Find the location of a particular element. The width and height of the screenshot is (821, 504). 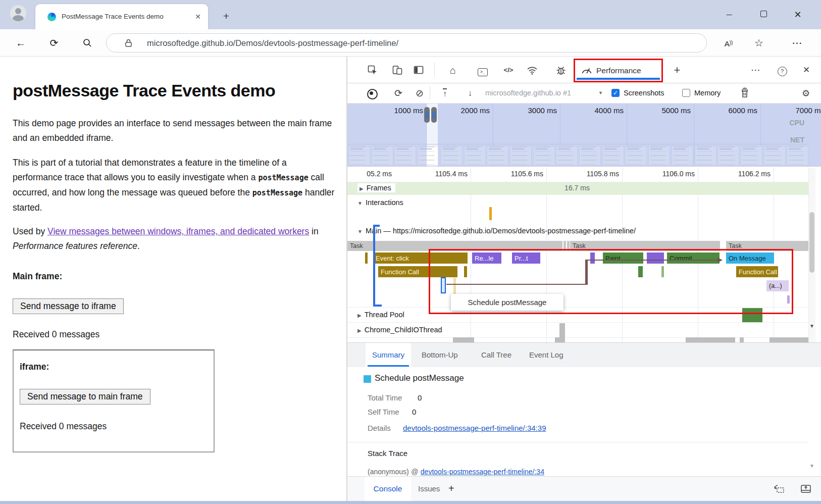

selection-handle-right is located at coordinates (434, 115).